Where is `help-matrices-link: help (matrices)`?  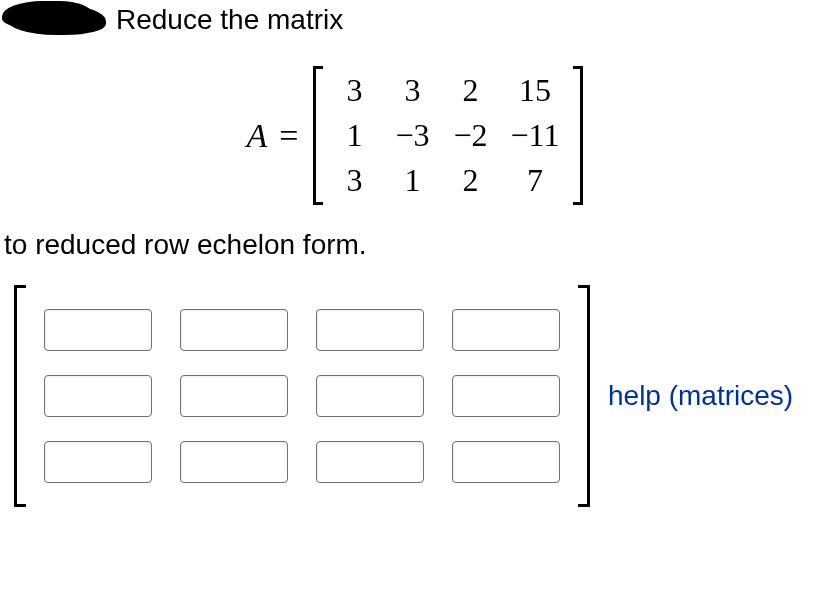
help-matrices-link: help (matrices) is located at coordinates (700, 396).